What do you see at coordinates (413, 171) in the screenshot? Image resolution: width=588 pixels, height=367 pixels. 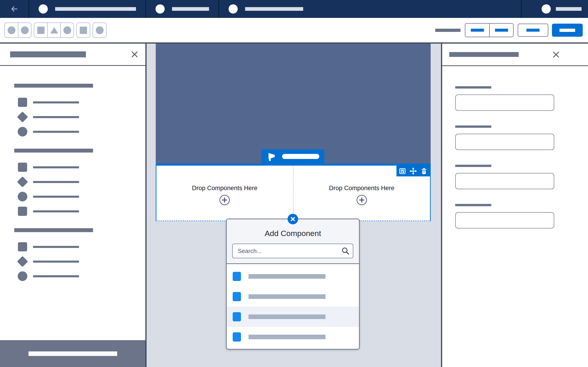 I see `region-action-toolbar` at bounding box center [413, 171].